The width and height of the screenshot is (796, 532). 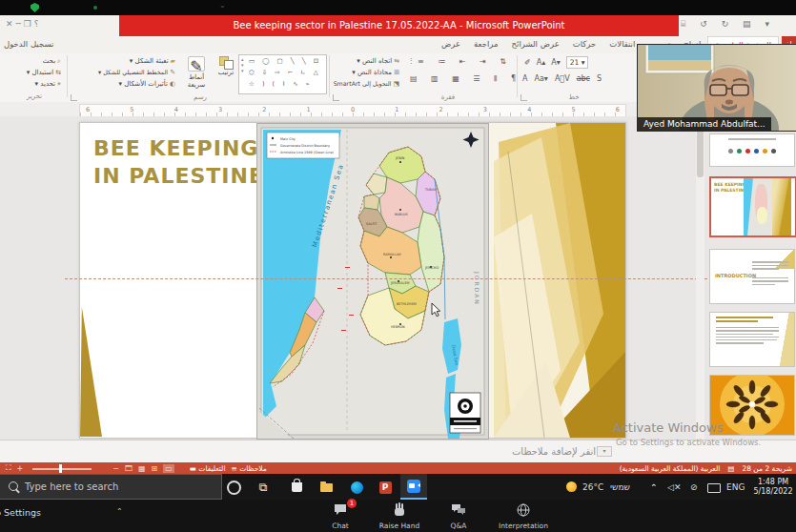 I want to click on slide-guide-line, so click(x=386, y=278).